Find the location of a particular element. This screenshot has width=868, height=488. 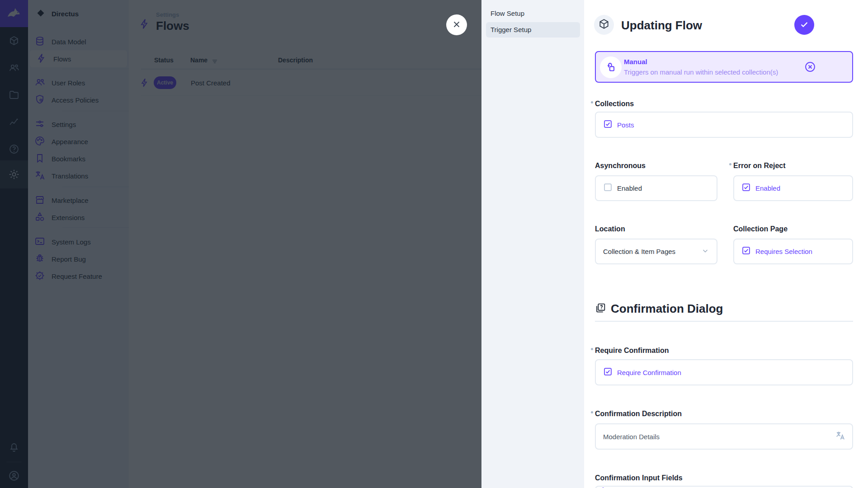

location-select: Collection & Item Pages is located at coordinates (656, 251).